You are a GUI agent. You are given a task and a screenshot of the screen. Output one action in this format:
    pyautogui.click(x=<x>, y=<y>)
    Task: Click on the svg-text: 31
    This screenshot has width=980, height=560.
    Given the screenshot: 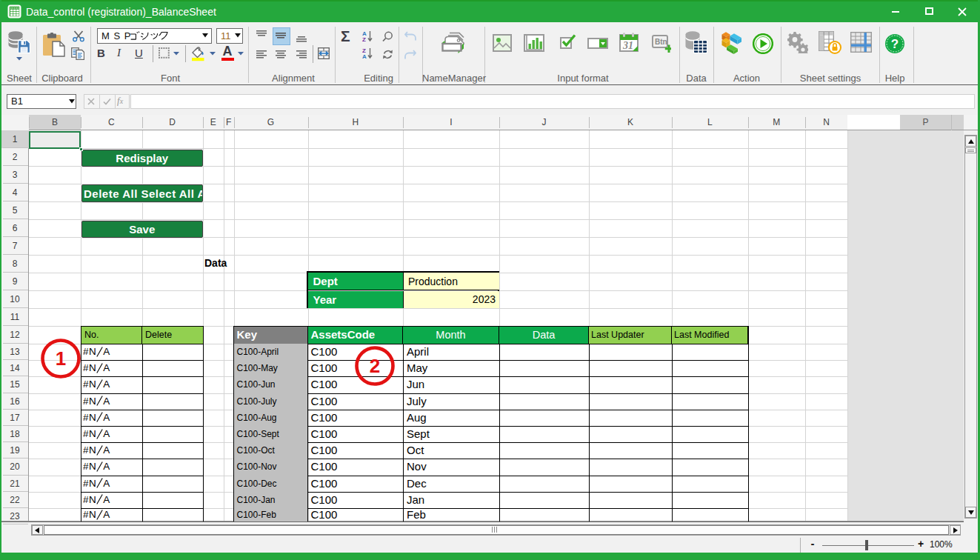 What is the action you would take?
    pyautogui.click(x=628, y=46)
    